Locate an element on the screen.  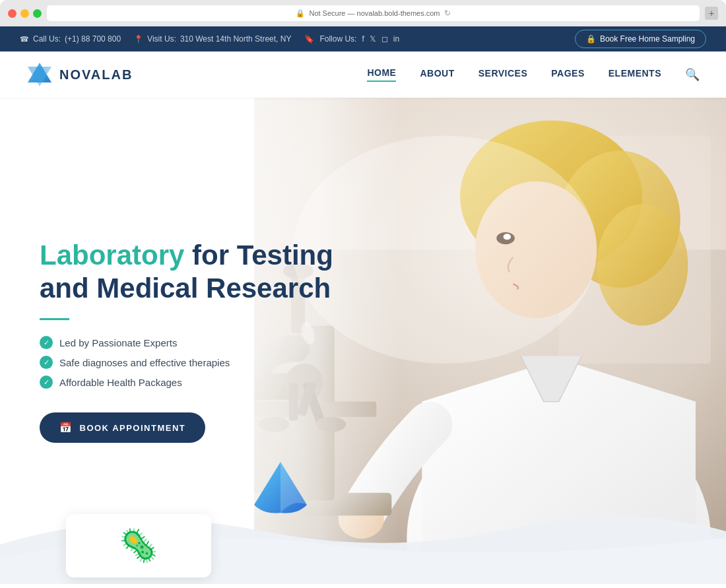
check-icon-3: ✓ is located at coordinates (46, 382).